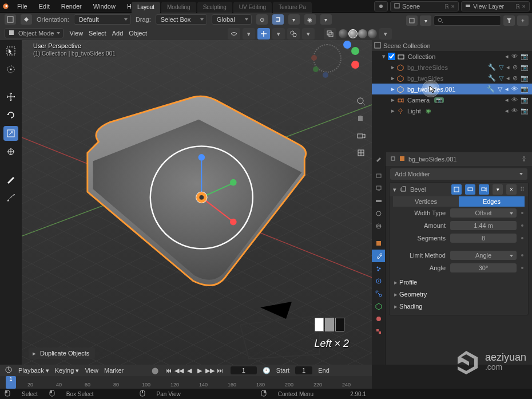 The width and height of the screenshot is (532, 399). I want to click on shading-matprev-icon, so click(363, 34).